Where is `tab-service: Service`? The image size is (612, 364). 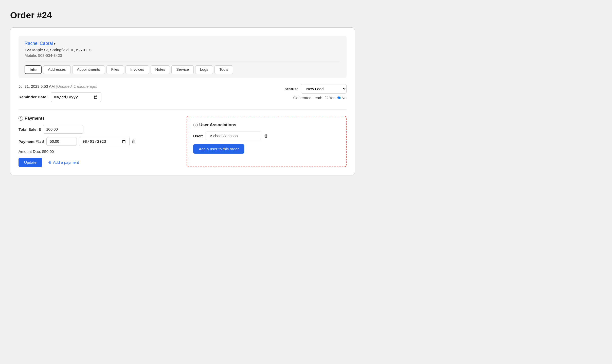 tab-service: Service is located at coordinates (183, 70).